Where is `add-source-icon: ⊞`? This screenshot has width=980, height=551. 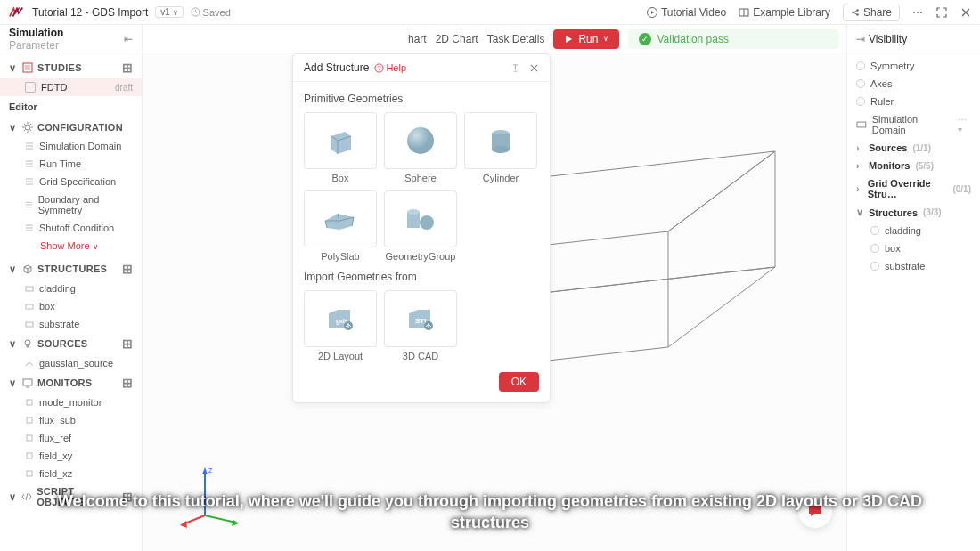
add-source-icon: ⊞ is located at coordinates (127, 344).